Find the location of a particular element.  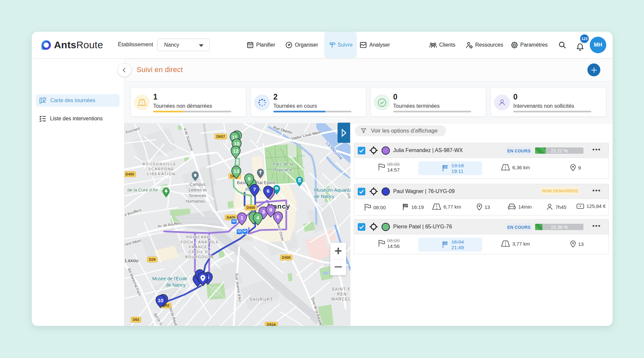

svg-text: 7 is located at coordinates (255, 189).